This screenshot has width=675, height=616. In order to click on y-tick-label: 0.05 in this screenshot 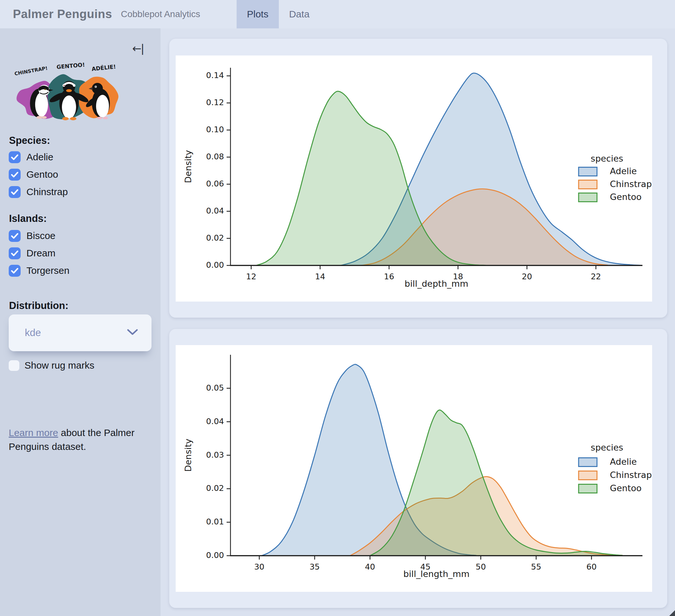, I will do `click(215, 388)`.